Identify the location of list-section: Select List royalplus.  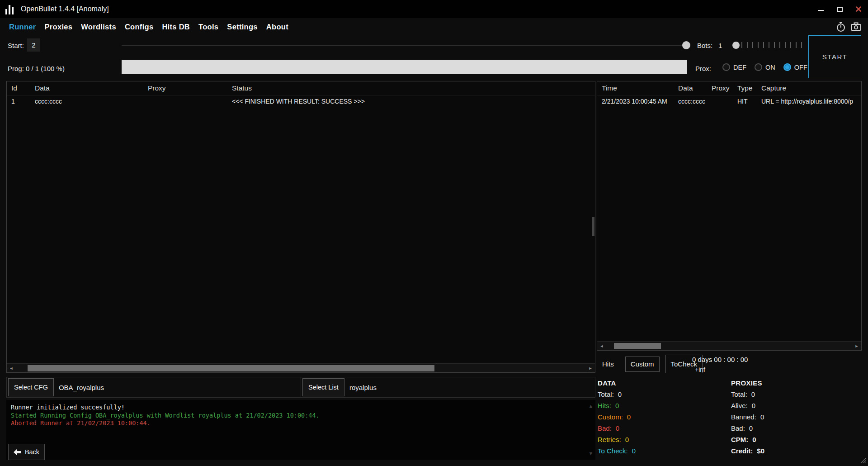
(448, 387).